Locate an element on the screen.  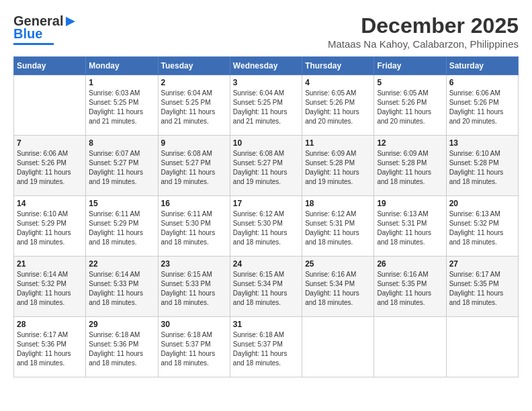
weekday-header-sunday: Sunday is located at coordinates (50, 66).